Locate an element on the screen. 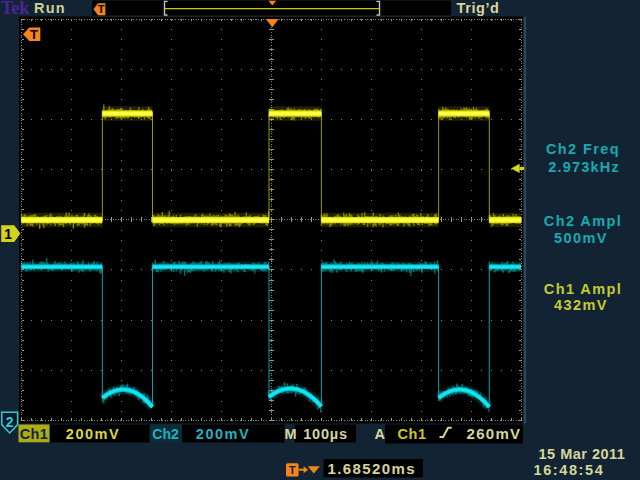 The image size is (640, 480). svg-text: 500mV is located at coordinates (581, 238).